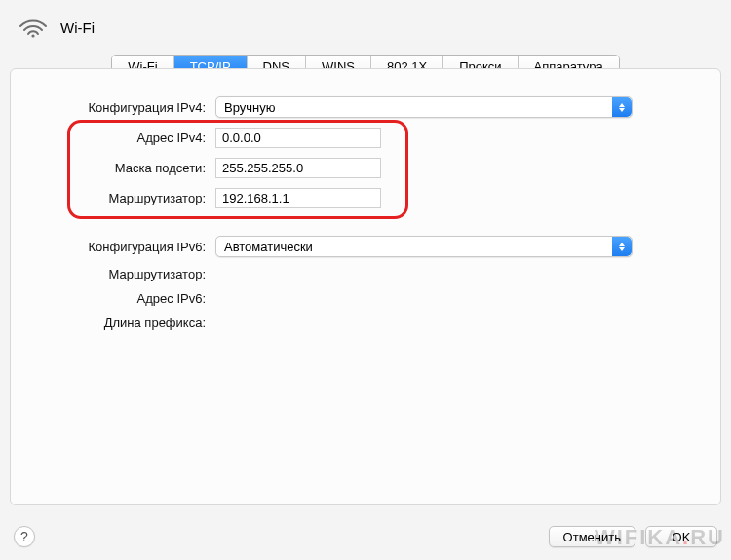 This screenshot has width=731, height=560. Describe the element at coordinates (366, 25) in the screenshot. I see `window-header: Wi-Fi` at that location.